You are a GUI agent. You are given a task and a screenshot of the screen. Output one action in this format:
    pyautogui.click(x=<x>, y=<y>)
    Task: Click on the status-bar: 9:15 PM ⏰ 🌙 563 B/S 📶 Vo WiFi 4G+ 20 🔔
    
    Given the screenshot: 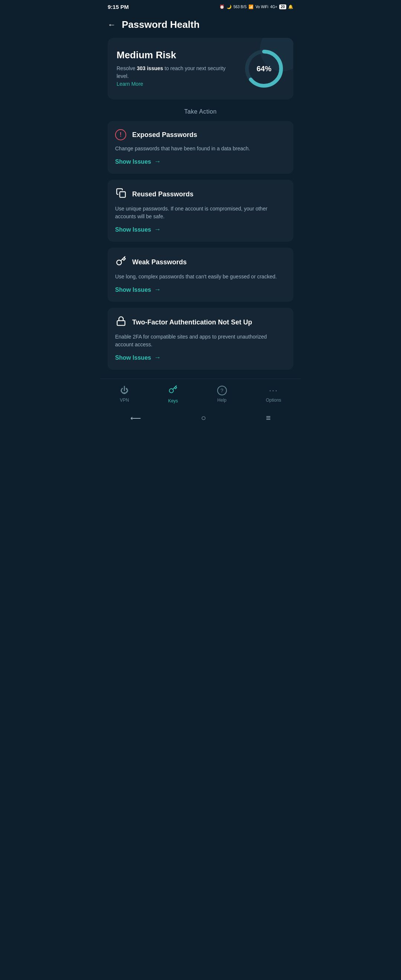 What is the action you would take?
    pyautogui.click(x=200, y=6)
    